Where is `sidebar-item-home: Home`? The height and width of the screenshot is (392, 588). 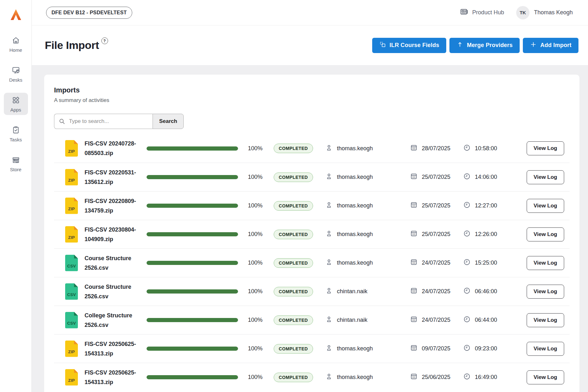 sidebar-item-home: Home is located at coordinates (16, 44).